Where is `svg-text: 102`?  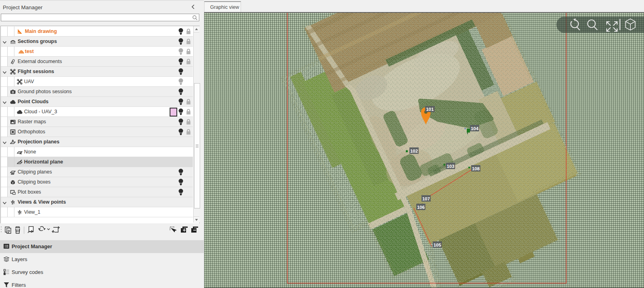
svg-text: 102 is located at coordinates (414, 151).